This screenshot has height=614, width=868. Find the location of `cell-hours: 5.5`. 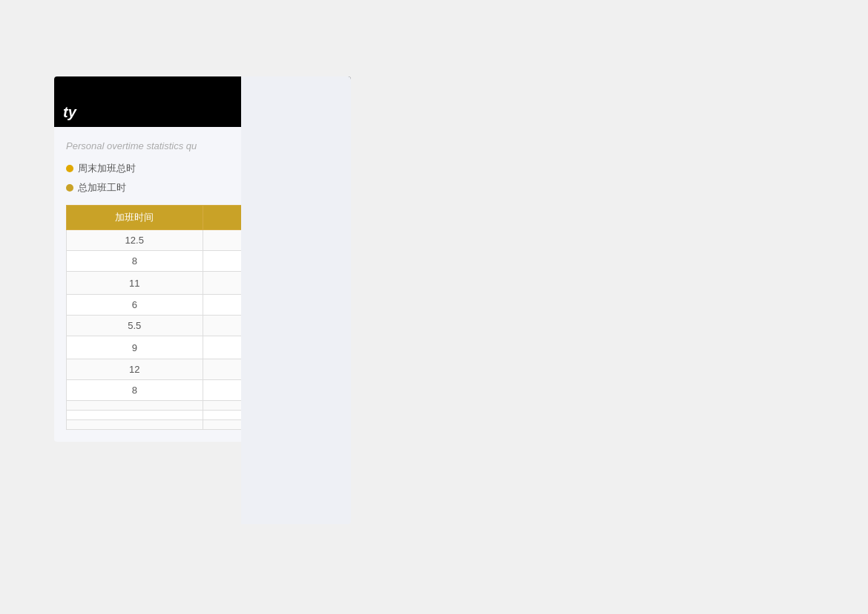

cell-hours: 5.5 is located at coordinates (135, 326).